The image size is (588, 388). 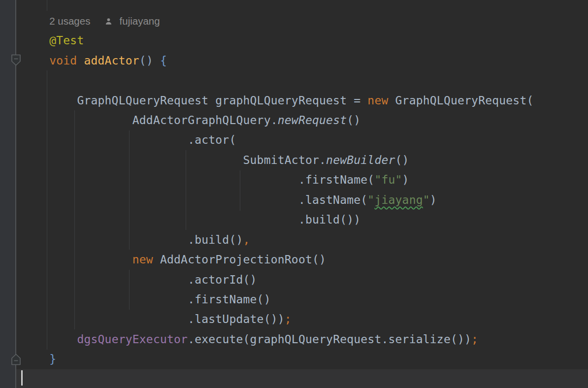 I want to click on code-line, so click(x=305, y=80).